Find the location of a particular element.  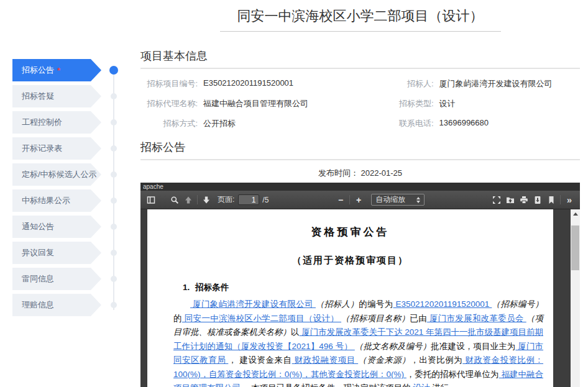

required-asterisk: * is located at coordinates (58, 71).